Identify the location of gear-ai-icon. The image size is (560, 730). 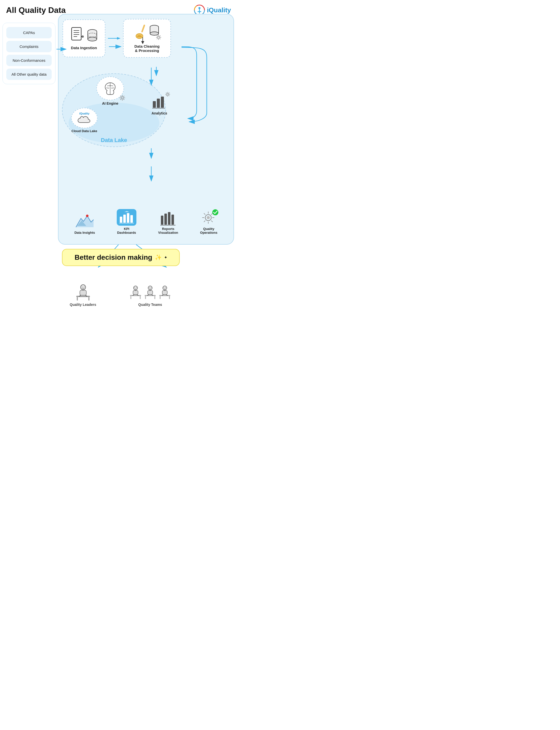
(122, 98).